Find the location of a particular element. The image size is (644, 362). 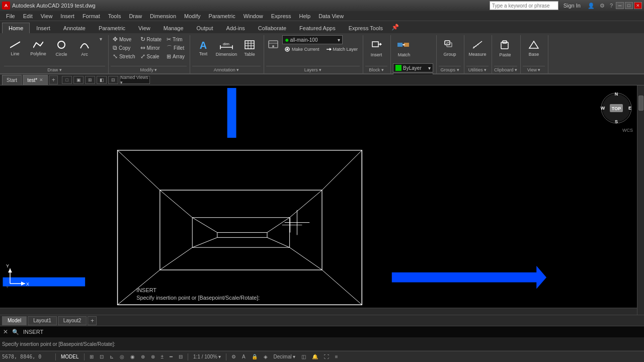

h-scrollbar is located at coordinates (318, 311).